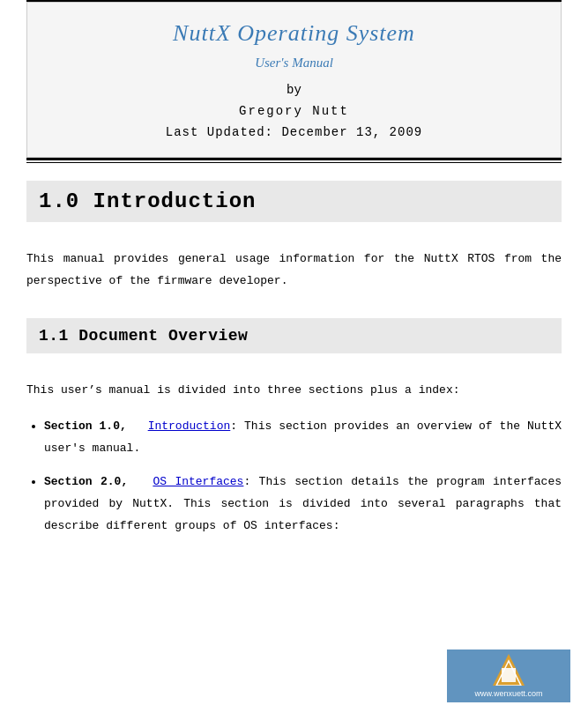  What do you see at coordinates (294, 33) in the screenshot?
I see `document-title: NuttX Operating System` at bounding box center [294, 33].